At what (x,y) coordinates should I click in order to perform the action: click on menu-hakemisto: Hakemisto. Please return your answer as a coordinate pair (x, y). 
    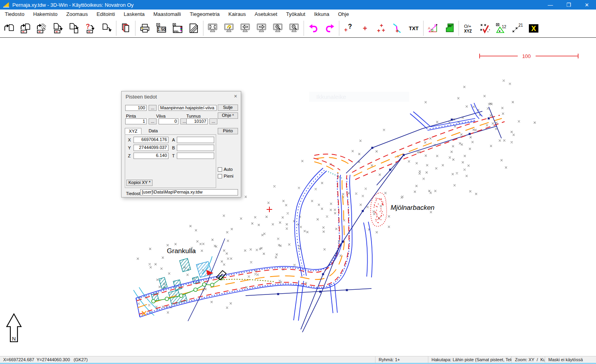
    Looking at the image, I should click on (45, 14).